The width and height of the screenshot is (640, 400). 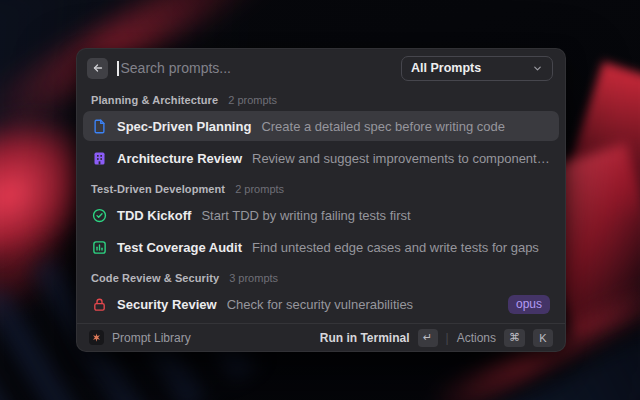 I want to click on filter-dropdown-value: All Prompts, so click(x=446, y=68).